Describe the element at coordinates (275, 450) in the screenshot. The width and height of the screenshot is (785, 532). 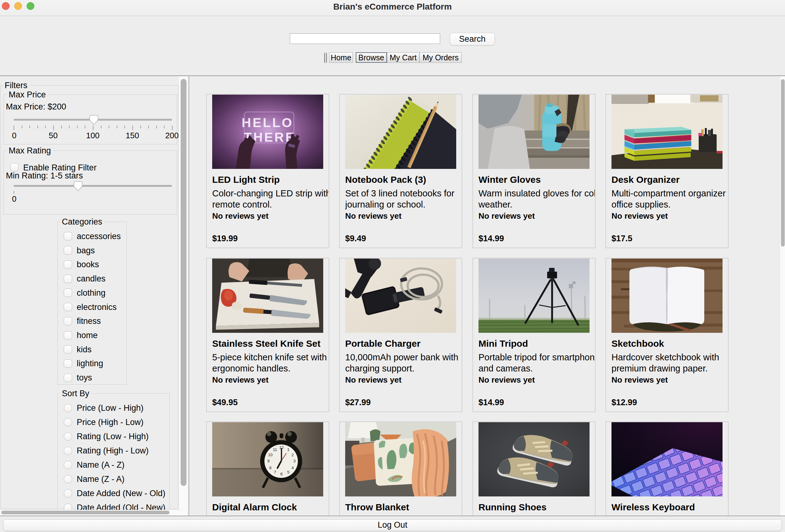
I see `svg-text: 11` at that location.